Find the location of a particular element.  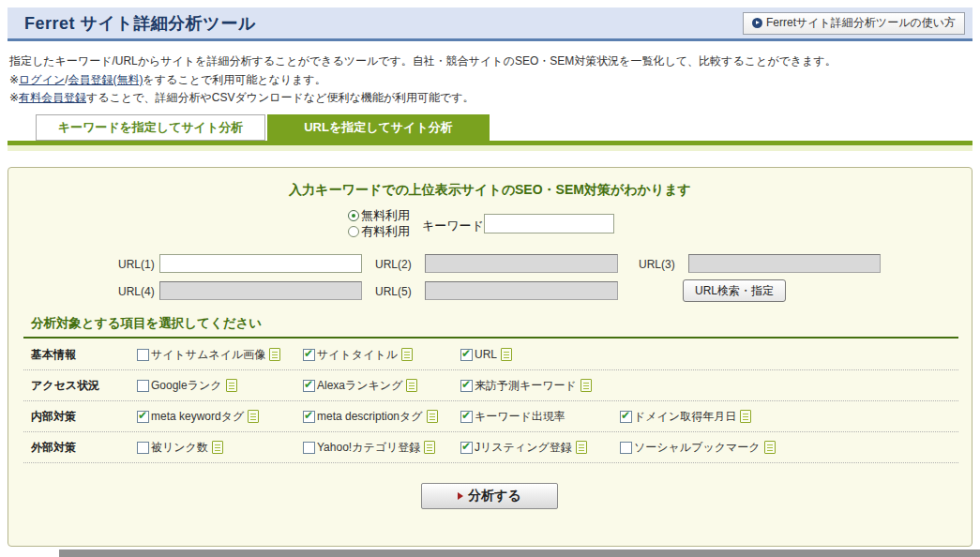

intro-line-3-suffix: することで、詳細分析やCSVダウンロードなど便利な機能が利用可能です。 is located at coordinates (279, 98).